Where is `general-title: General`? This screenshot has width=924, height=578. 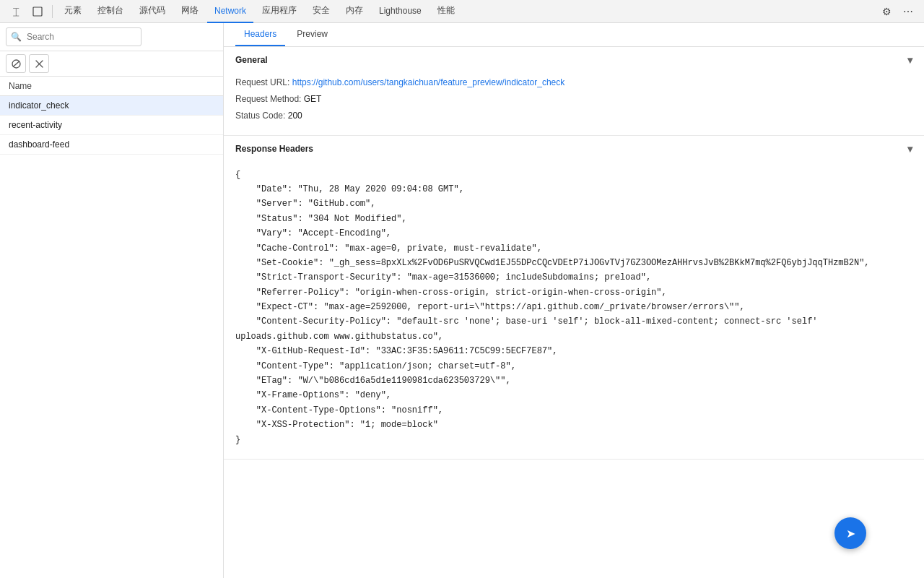 general-title: General is located at coordinates (251, 60).